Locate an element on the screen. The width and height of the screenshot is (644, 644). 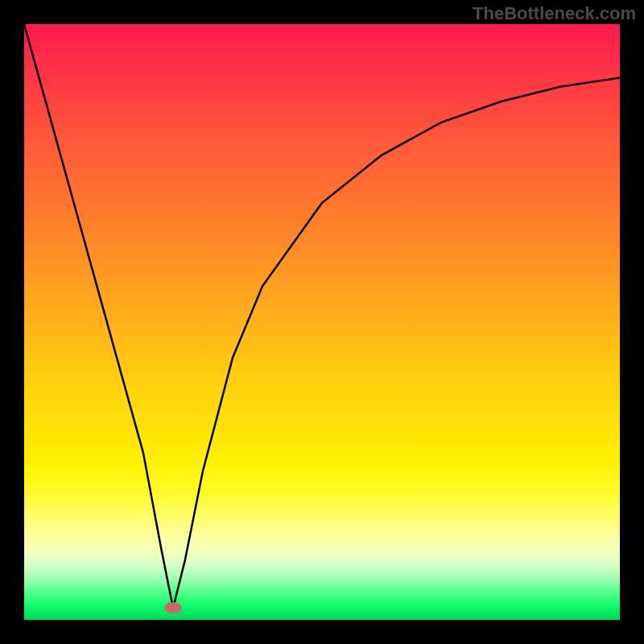
watermark-text: TheBottleneck.com is located at coordinates (554, 14).